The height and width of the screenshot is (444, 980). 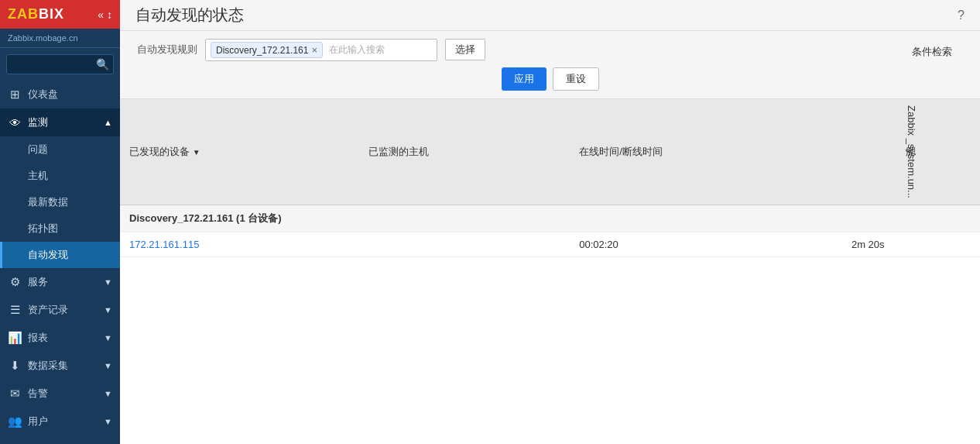 I want to click on sidebar-item-latest-data: 最新数据, so click(x=60, y=202).